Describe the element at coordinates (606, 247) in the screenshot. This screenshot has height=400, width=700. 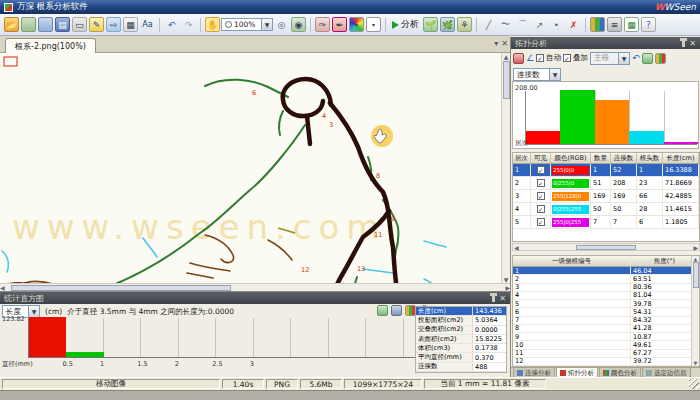
I see `level-table-hscrollbar: ◀▶` at that location.